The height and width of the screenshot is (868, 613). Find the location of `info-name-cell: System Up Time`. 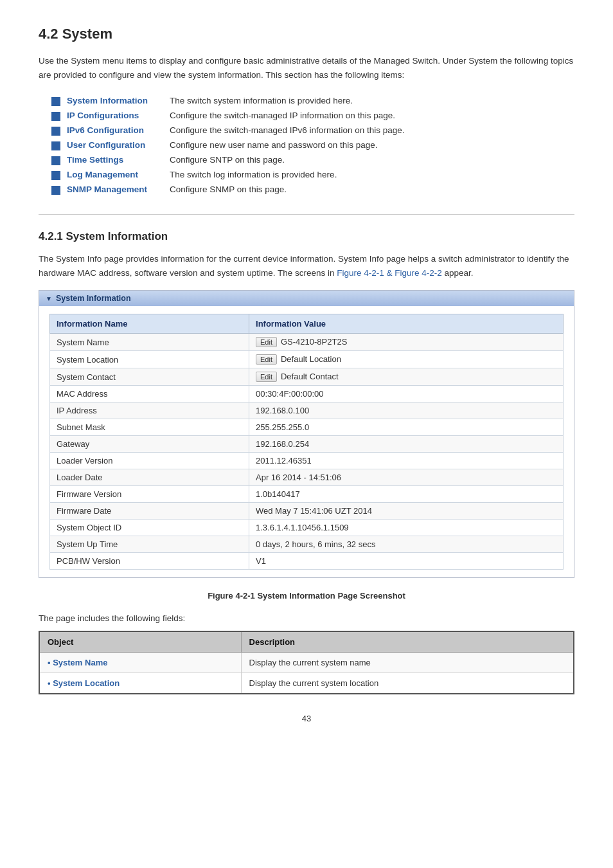

info-name-cell: System Up Time is located at coordinates (150, 545).